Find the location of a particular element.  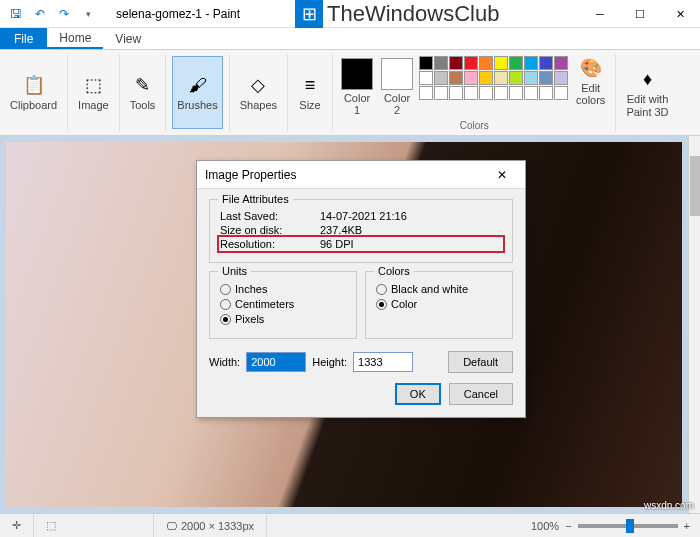

size-group: ≡Size is located at coordinates (310, 92).